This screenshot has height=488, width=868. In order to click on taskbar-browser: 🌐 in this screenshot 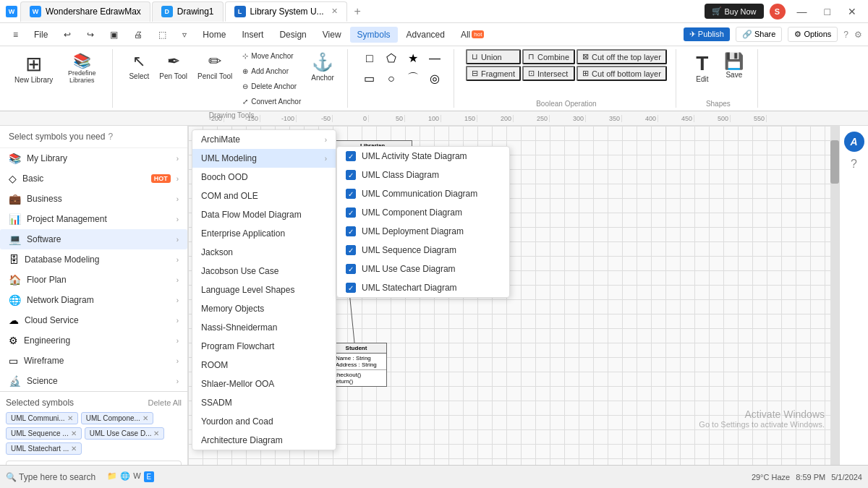, I will do `click(125, 477)`.